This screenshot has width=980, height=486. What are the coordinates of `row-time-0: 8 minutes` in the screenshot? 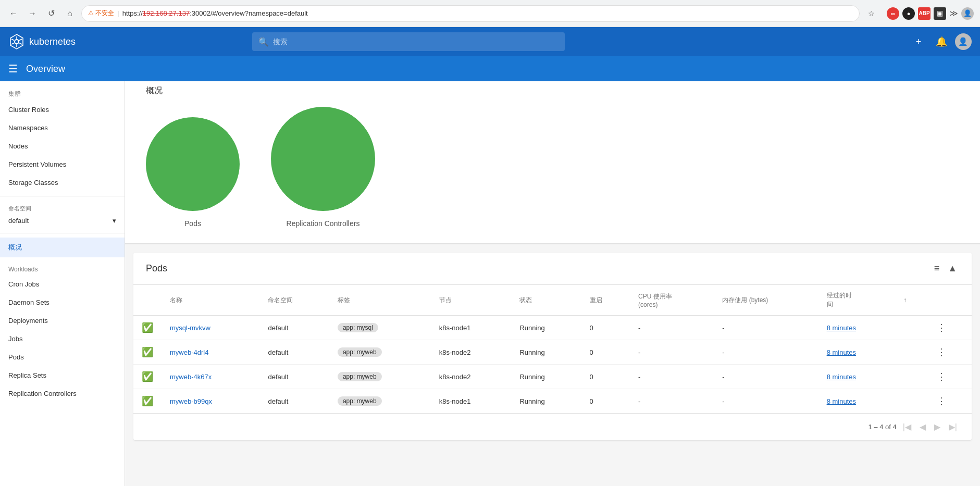 It's located at (857, 328).